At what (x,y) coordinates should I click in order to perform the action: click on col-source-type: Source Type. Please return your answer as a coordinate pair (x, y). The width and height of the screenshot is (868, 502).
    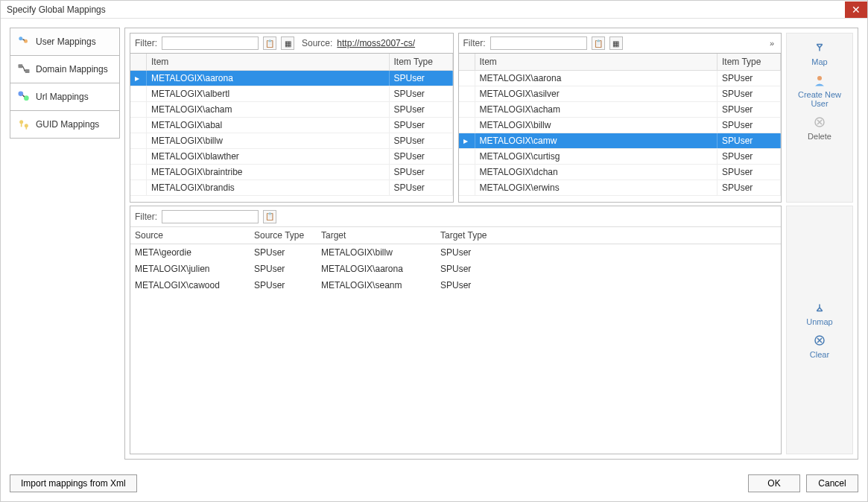
    Looking at the image, I should click on (283, 235).